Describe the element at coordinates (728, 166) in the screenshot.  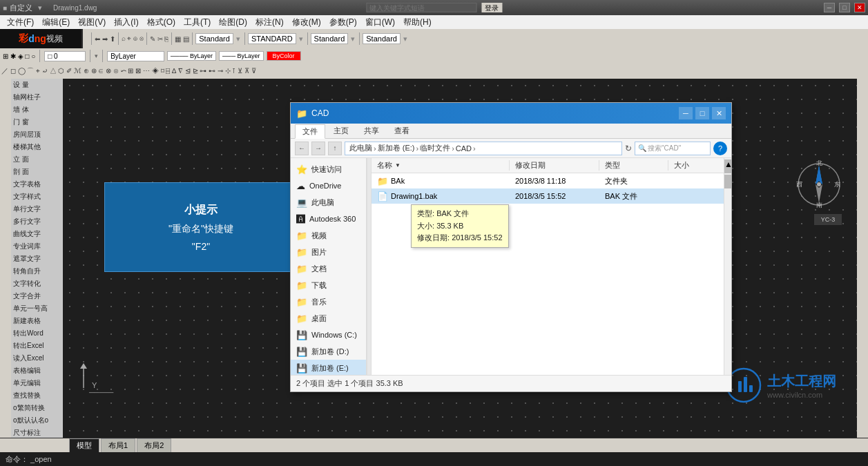
I see `scrollbar-up-arrow: ▲` at that location.